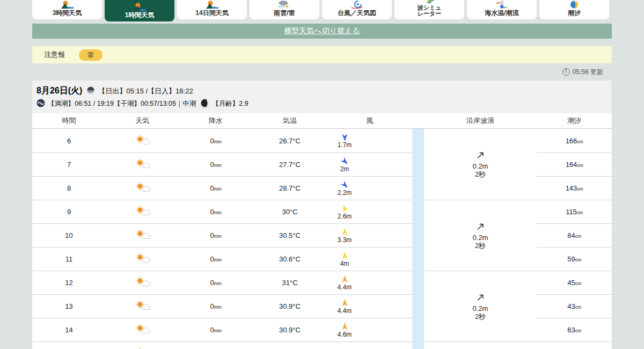 This screenshot has width=644, height=349. What do you see at coordinates (290, 235) in the screenshot?
I see `temp-cell: 30.5°C` at bounding box center [290, 235].